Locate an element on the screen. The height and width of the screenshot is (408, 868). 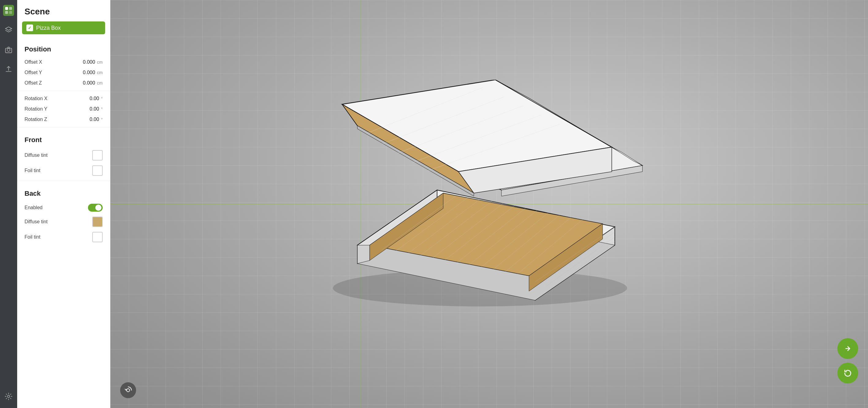
logo-icon is located at coordinates (9, 10).